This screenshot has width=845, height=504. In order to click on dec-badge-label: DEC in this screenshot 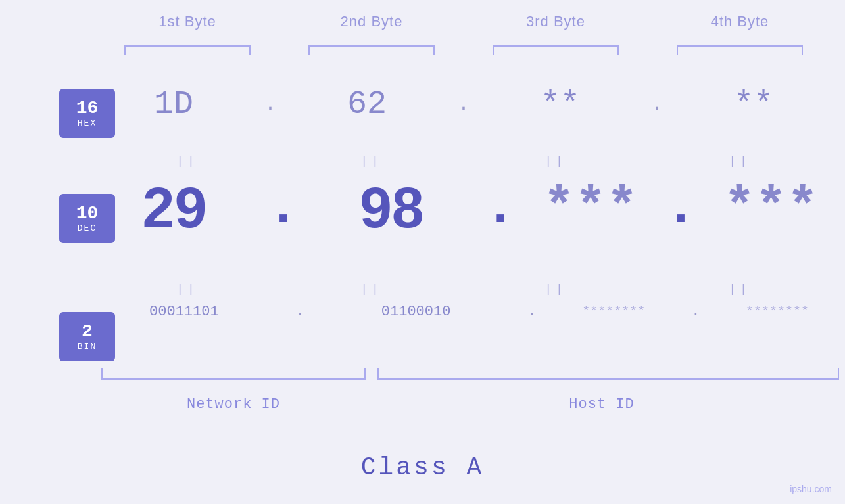, I will do `click(87, 229)`.